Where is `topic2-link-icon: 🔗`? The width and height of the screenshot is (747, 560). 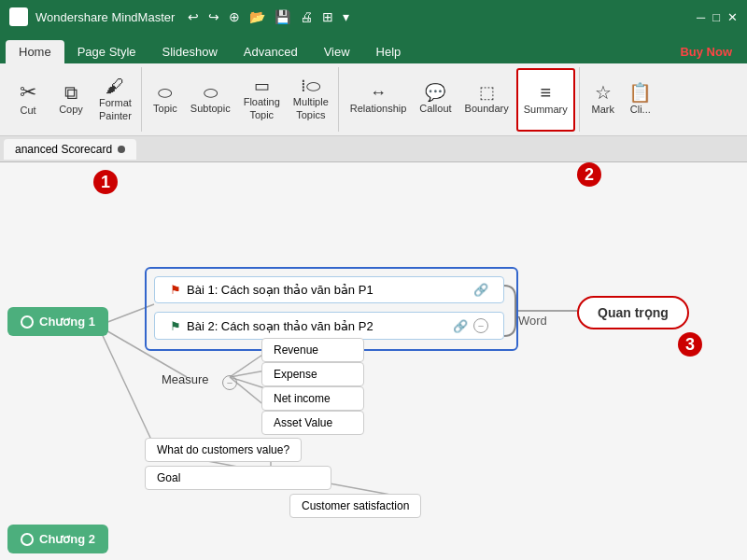 topic2-link-icon: 🔗 is located at coordinates (460, 327).